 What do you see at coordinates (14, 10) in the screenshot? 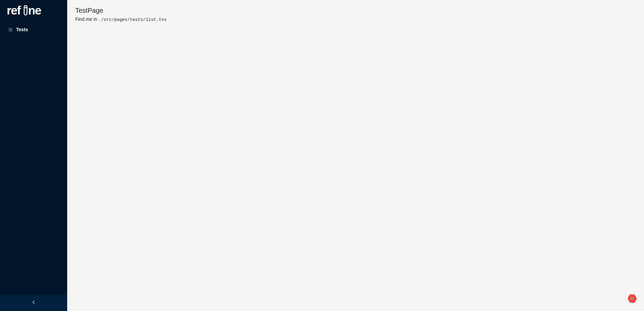
I see `svg-text: ref` at bounding box center [14, 10].